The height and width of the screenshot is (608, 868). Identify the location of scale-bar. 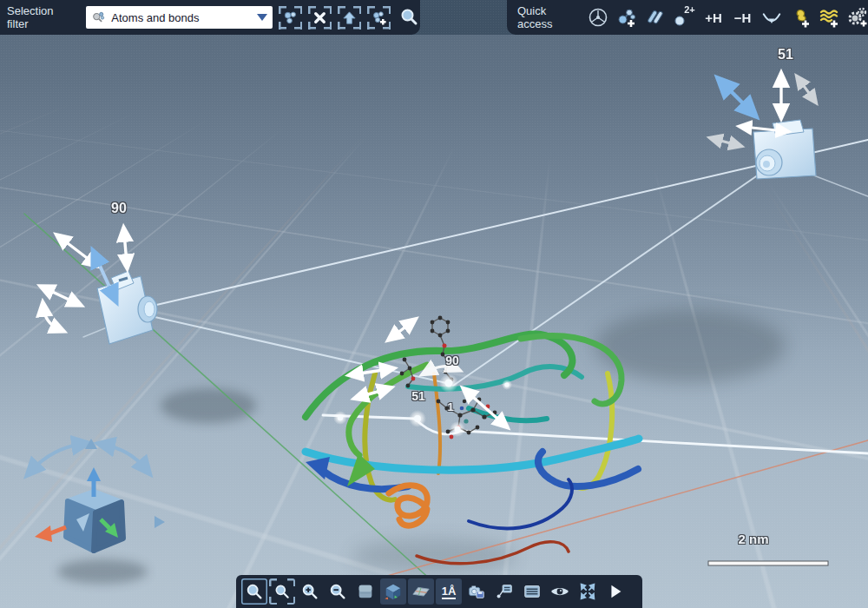
(768, 563).